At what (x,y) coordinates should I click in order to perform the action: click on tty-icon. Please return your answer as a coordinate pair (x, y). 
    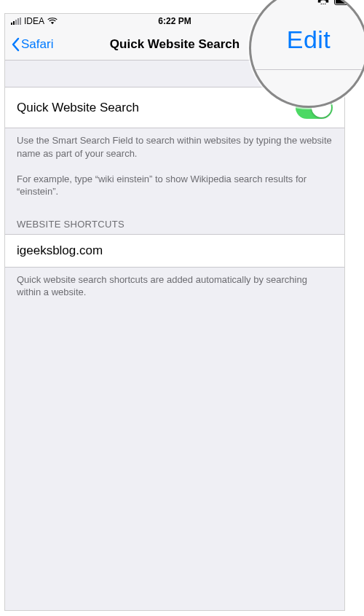
    Looking at the image, I should click on (323, 3).